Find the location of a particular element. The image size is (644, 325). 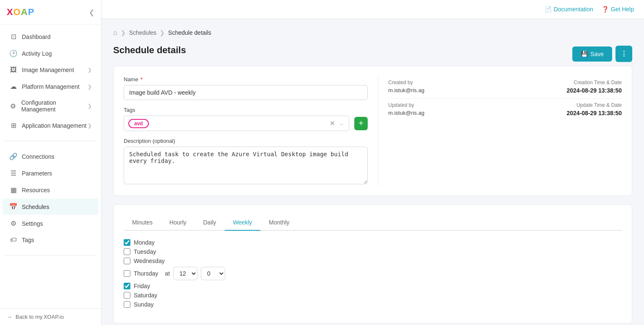

sidebar-item-schedules: 📅 Schedules is located at coordinates (50, 207).